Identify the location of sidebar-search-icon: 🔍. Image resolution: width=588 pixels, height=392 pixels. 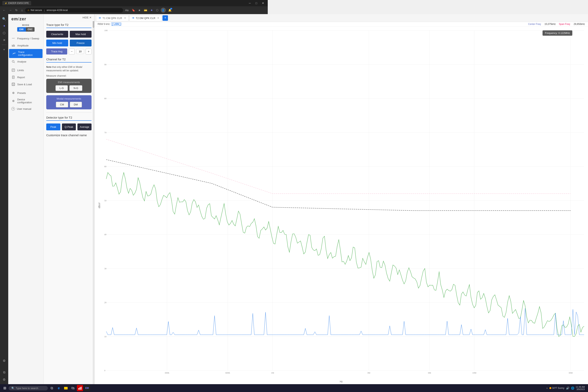
(4, 19).